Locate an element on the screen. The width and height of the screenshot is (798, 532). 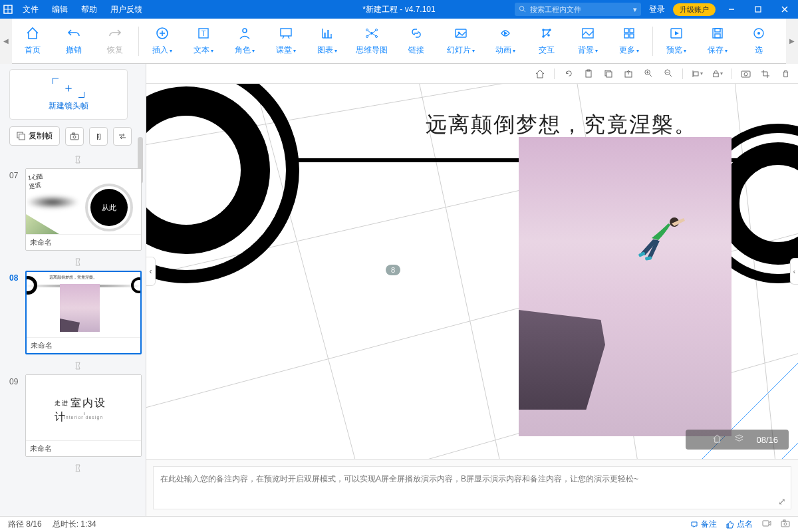
align-icon: ▾ is located at coordinates (697, 74).